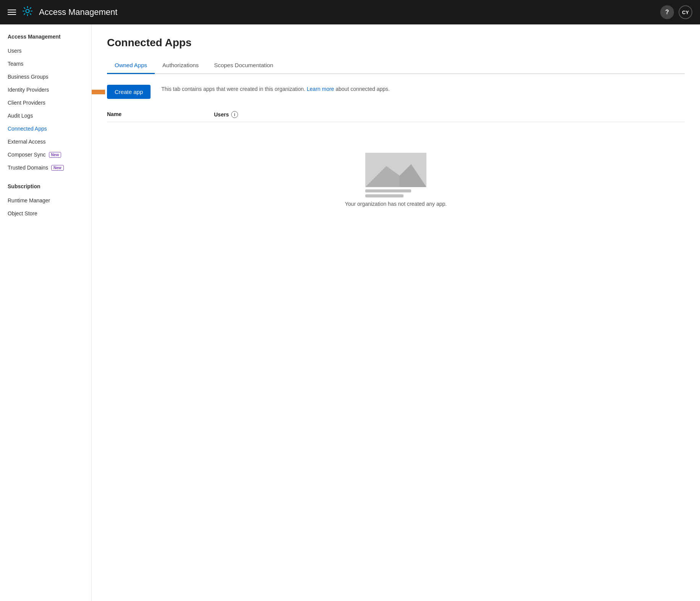 This screenshot has height=601, width=700. What do you see at coordinates (12, 12) in the screenshot?
I see `menu-button` at bounding box center [12, 12].